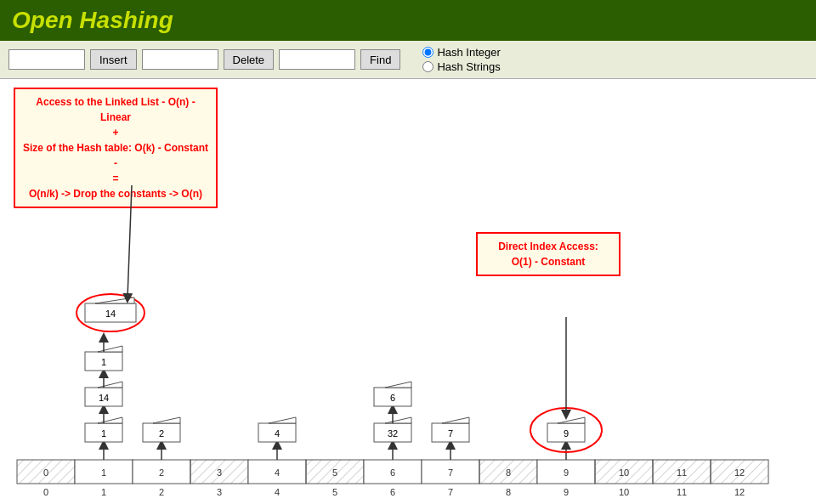  I want to click on hash-integer-label: Hash Integer, so click(468, 53).